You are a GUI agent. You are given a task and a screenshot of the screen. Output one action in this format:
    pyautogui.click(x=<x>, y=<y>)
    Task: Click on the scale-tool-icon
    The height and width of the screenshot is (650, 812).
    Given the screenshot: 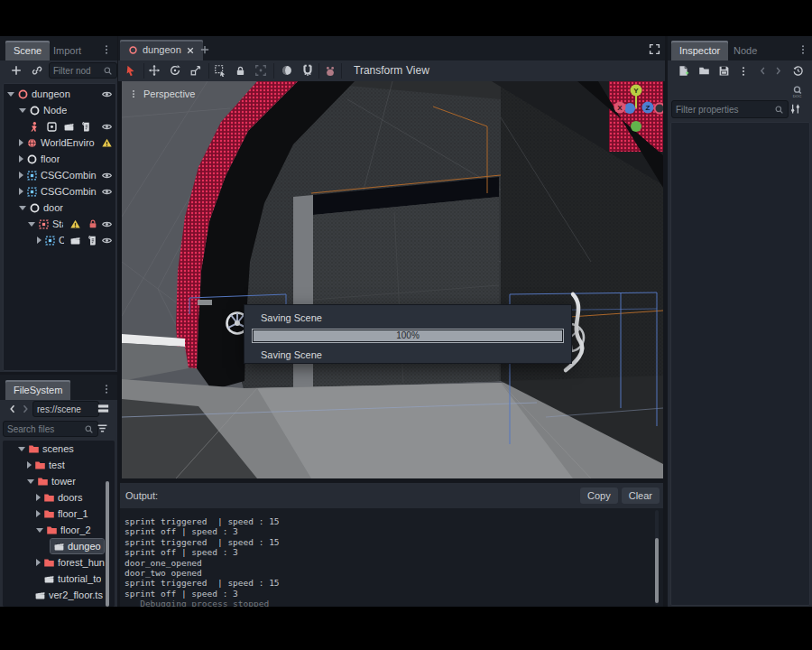 What is the action you would take?
    pyautogui.click(x=196, y=70)
    